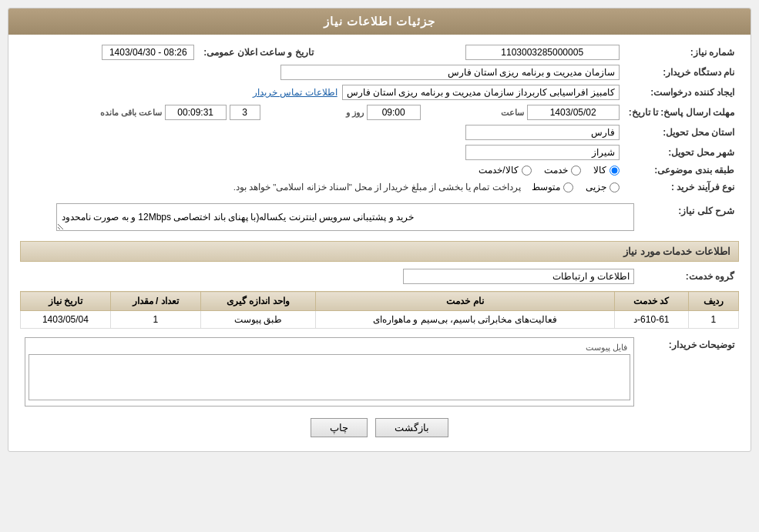 The width and height of the screenshot is (759, 532). Describe the element at coordinates (681, 52) in the screenshot. I see `niyaz-number-label: شماره نیاز:` at that location.